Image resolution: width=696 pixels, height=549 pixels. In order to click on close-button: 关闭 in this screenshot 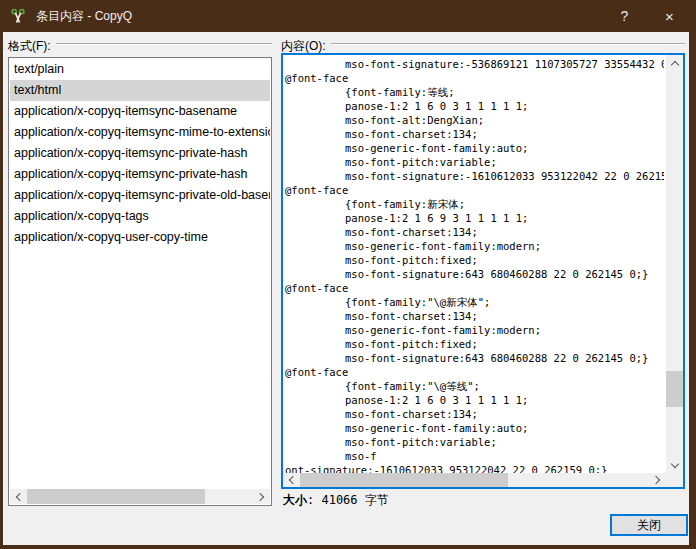, I will do `click(649, 525)`.